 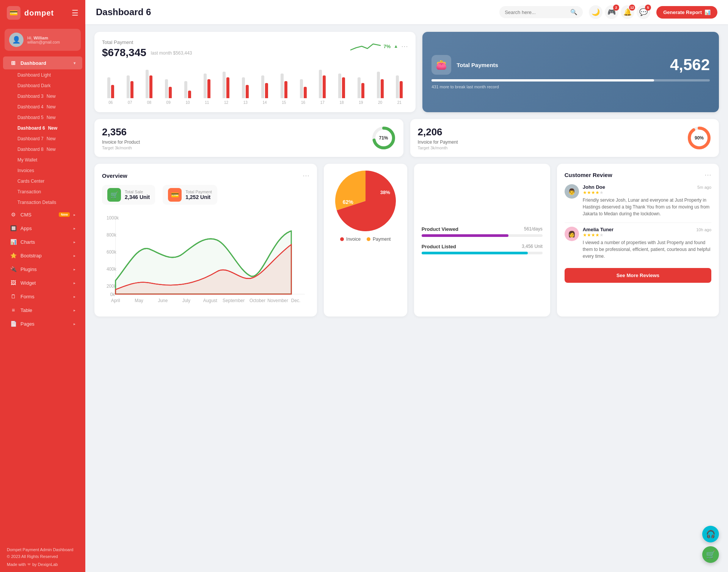 I want to click on user-profile: 👤 Hi, William william@gmail.com, so click(x=42, y=40).